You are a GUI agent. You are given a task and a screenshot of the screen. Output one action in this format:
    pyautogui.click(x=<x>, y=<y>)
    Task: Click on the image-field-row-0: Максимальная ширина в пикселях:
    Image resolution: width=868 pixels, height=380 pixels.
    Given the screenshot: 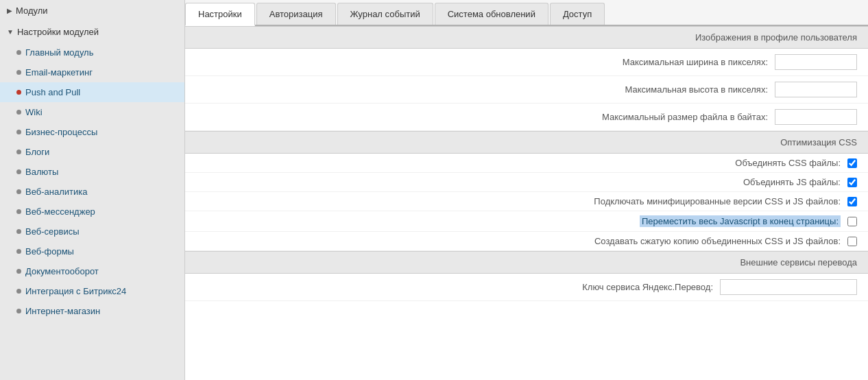 What is the action you would take?
    pyautogui.click(x=527, y=62)
    